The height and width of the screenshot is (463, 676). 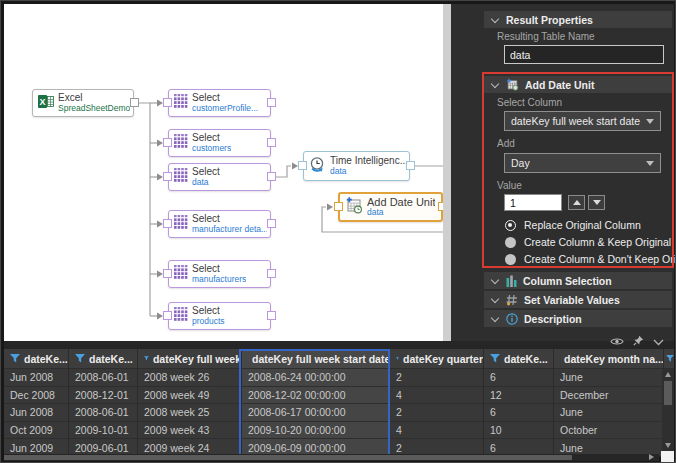 What do you see at coordinates (588, 242) in the screenshot?
I see `radio-create-column-keep-original: Create Column & Keep Original` at bounding box center [588, 242].